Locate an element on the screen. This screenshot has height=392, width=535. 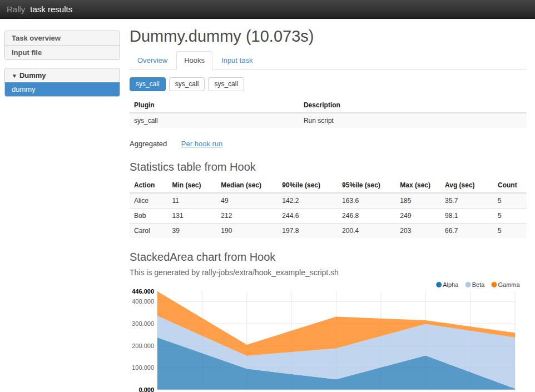
legend-dot-alpha is located at coordinates (439, 285).